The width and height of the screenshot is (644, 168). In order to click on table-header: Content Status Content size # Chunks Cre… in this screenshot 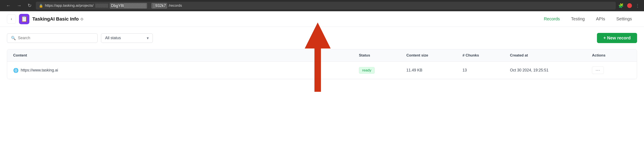, I will do `click(322, 56)`.